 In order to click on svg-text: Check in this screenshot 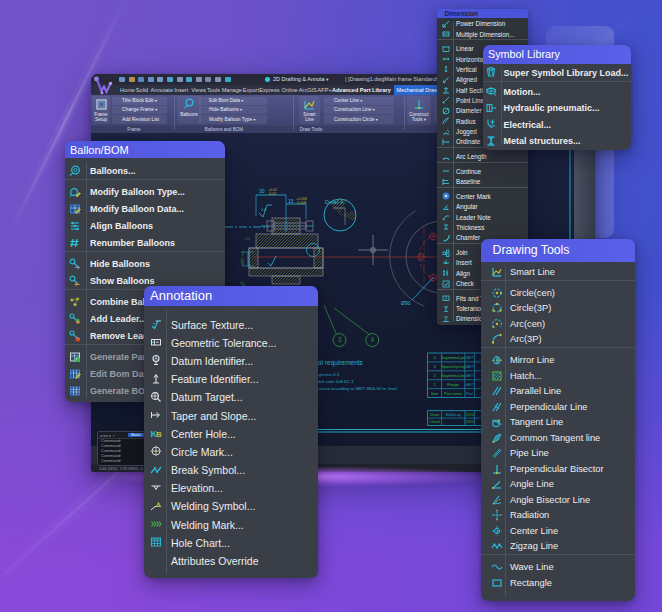, I will do `click(434, 422)`.